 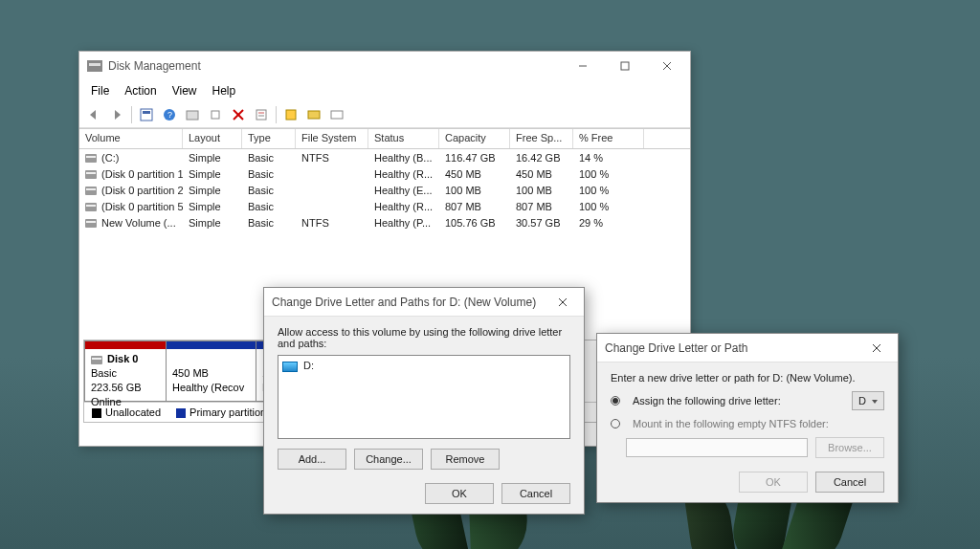 I want to click on volume-list-header: Volume Layout Type File System Status Ca…, so click(x=385, y=139).